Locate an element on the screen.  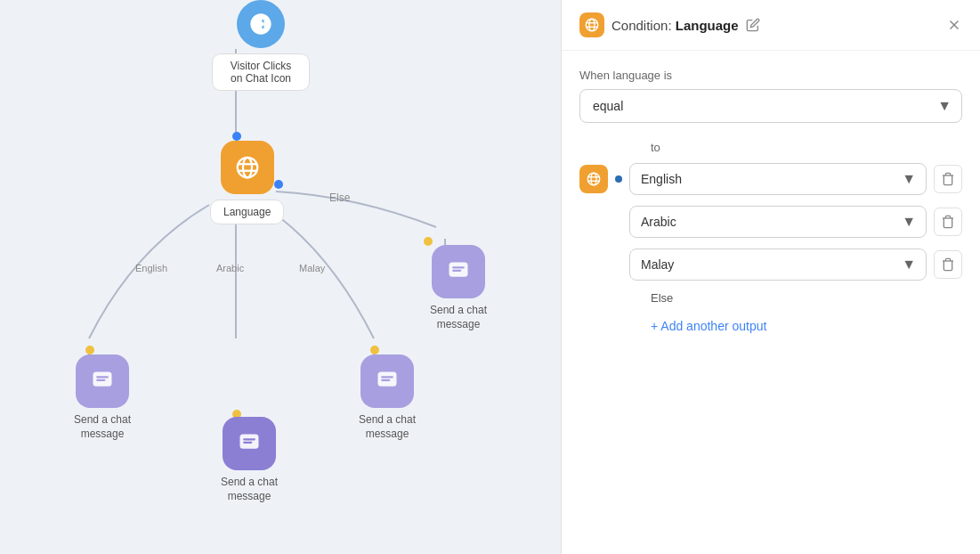
add-output-button: + Add another output is located at coordinates (709, 326).